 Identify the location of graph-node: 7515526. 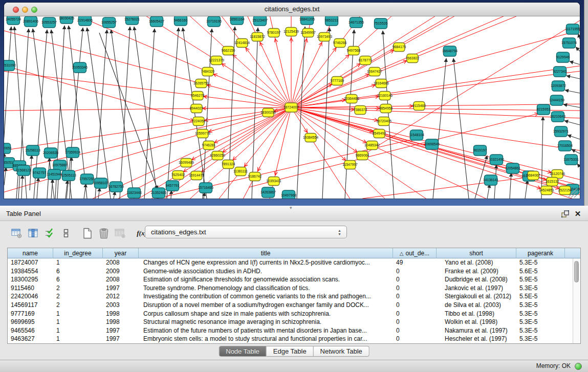
(381, 24).